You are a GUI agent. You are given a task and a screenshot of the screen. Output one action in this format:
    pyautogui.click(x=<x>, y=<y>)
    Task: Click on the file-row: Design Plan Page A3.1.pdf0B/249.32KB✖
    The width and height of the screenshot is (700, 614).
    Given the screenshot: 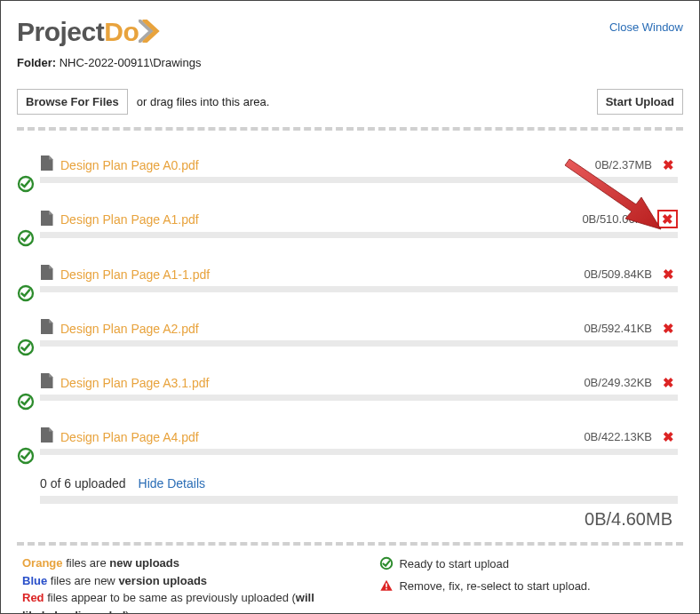 What is the action you would take?
    pyautogui.click(x=350, y=387)
    